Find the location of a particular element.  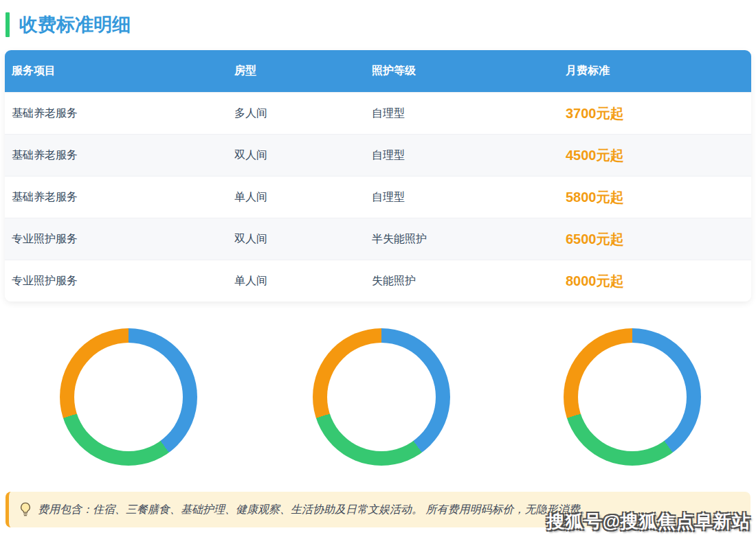

cell-room: 多人间 is located at coordinates (303, 114).